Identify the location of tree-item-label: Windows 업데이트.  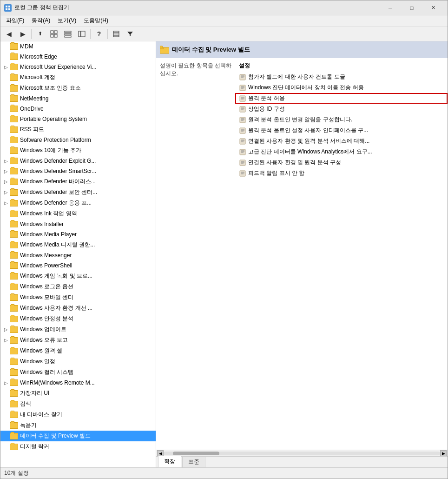
(43, 329).